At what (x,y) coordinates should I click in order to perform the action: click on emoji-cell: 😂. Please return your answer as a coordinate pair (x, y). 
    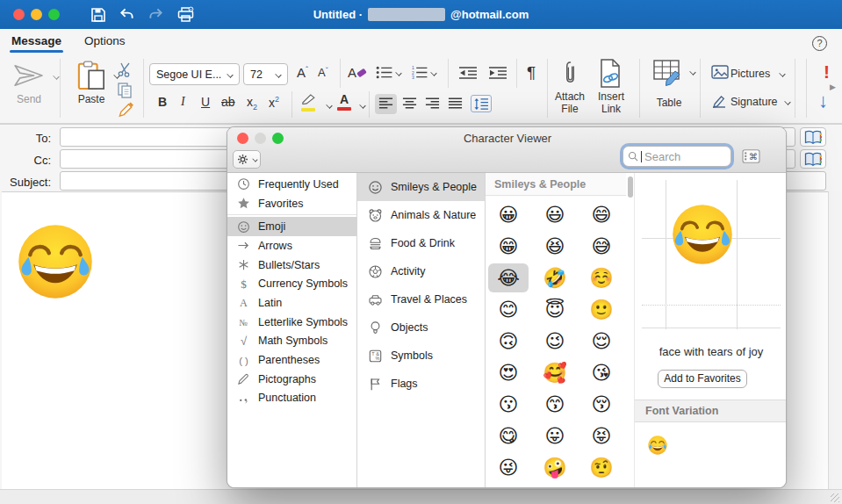
    Looking at the image, I should click on (508, 277).